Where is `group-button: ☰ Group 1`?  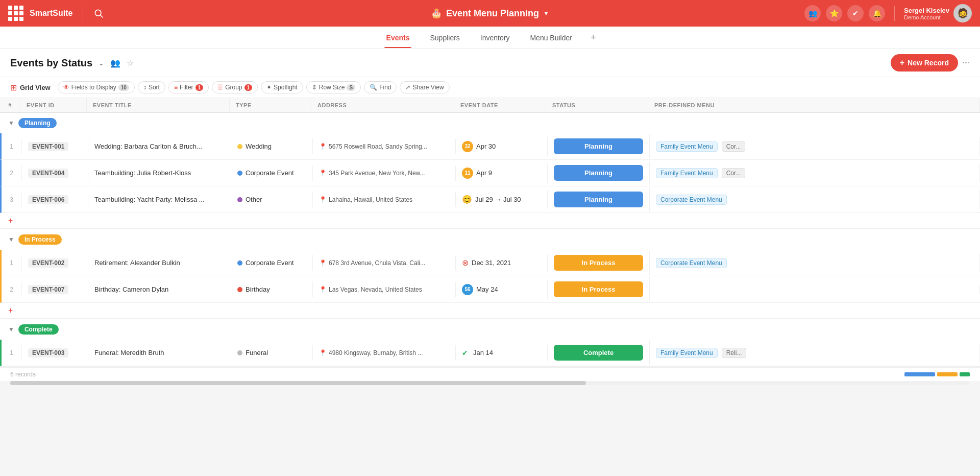 group-button: ☰ Group 1 is located at coordinates (235, 87).